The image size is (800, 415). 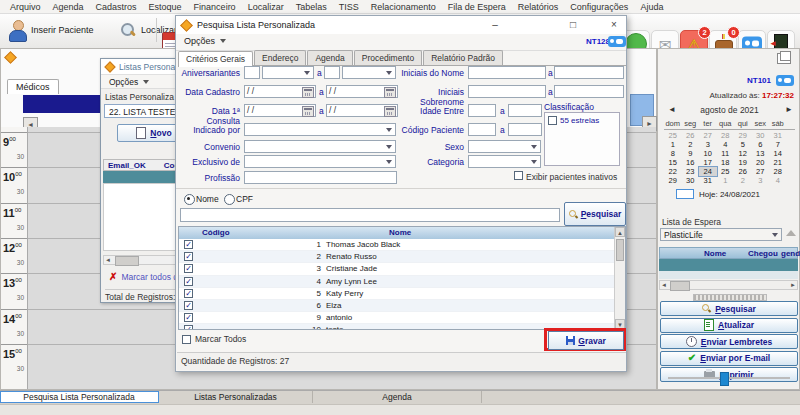 I want to click on tab-endereco: Endereço, so click(x=280, y=58).